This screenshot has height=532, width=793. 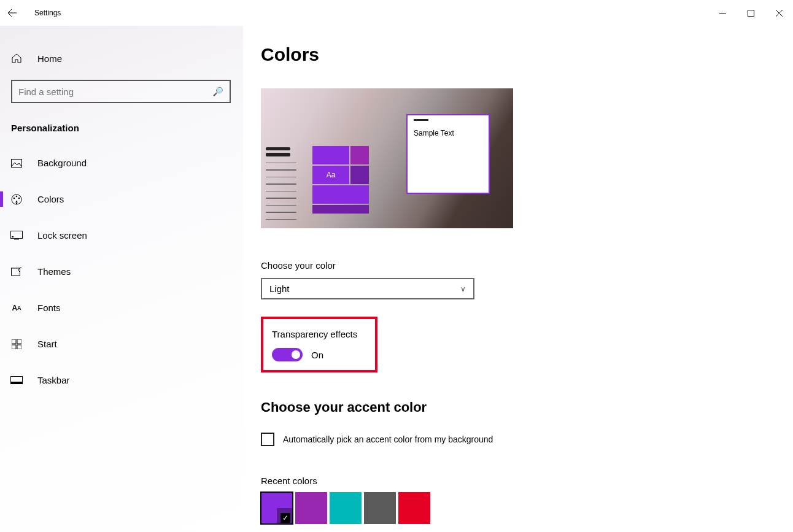 I want to click on nav-label: Background, so click(x=62, y=163).